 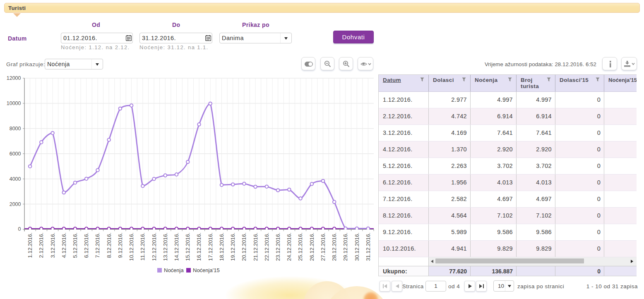 I want to click on svg-text: 28.12.2016., so click(x=334, y=246).